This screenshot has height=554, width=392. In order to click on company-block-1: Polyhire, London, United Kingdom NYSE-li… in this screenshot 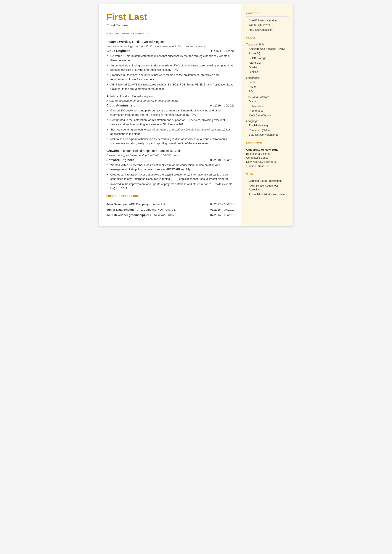, I will do `click(170, 120)`.